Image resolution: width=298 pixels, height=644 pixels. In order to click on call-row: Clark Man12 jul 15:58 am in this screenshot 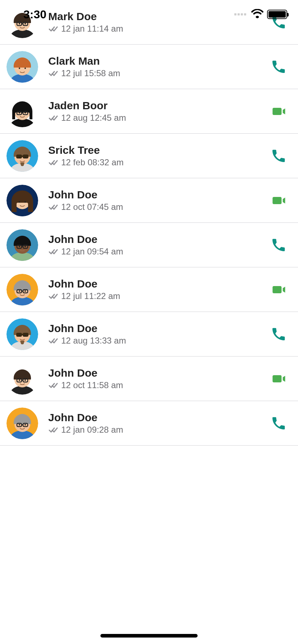, I will do `click(149, 67)`.